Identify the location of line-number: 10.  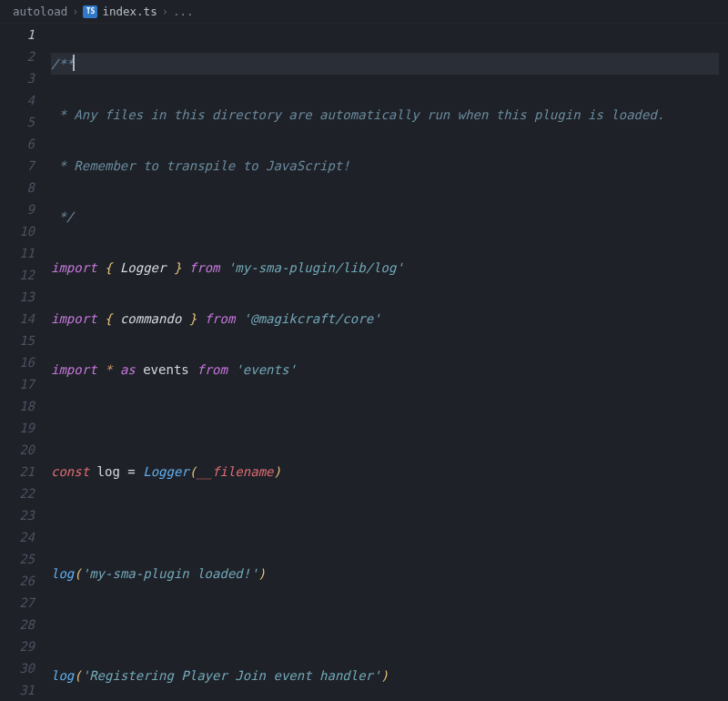
(17, 231).